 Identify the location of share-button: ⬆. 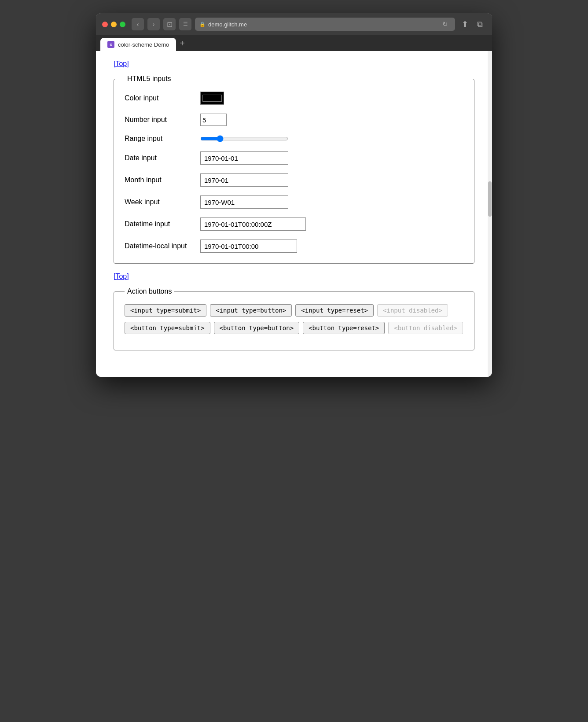
(465, 24).